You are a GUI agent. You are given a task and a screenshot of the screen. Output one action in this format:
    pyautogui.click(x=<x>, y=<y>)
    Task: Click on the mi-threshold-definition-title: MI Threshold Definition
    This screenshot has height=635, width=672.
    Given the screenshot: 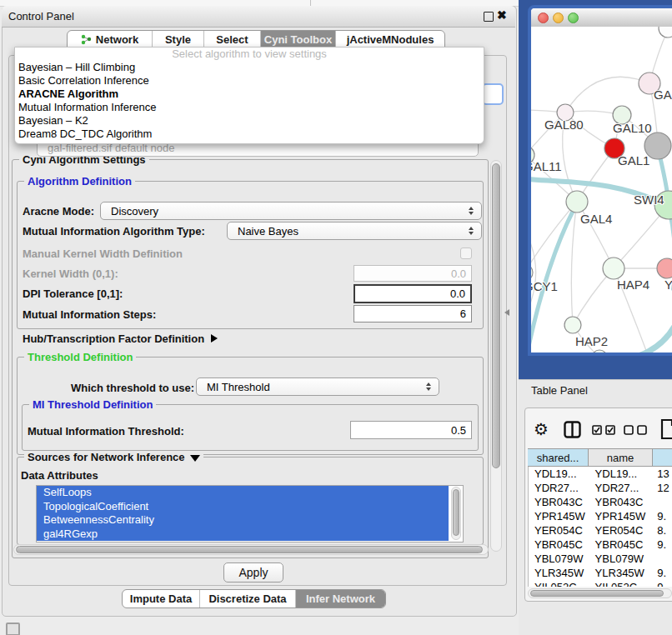 What is the action you would take?
    pyautogui.click(x=93, y=405)
    